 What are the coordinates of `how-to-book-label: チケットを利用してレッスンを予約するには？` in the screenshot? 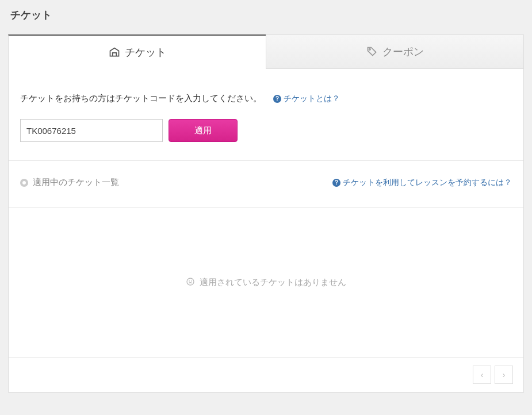 It's located at (427, 183).